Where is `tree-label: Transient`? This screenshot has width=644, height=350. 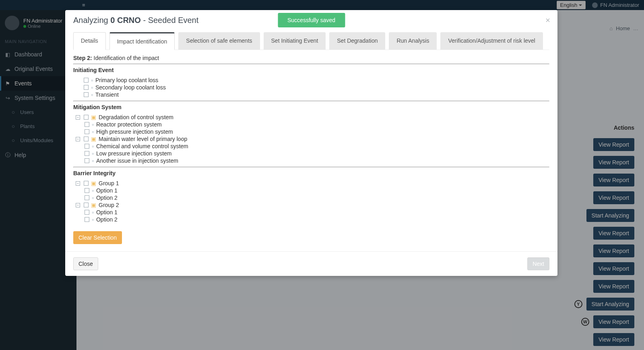 tree-label: Transient is located at coordinates (107, 95).